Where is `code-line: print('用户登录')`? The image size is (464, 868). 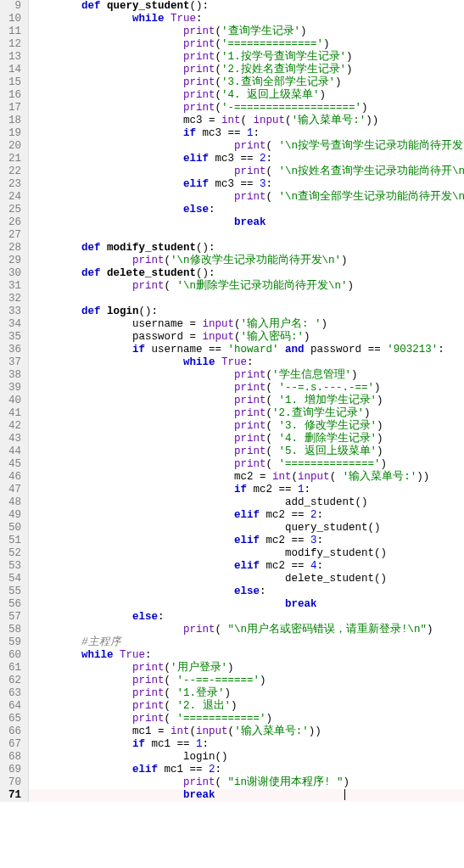
code-line: print('用户登录') is located at coordinates (246, 669).